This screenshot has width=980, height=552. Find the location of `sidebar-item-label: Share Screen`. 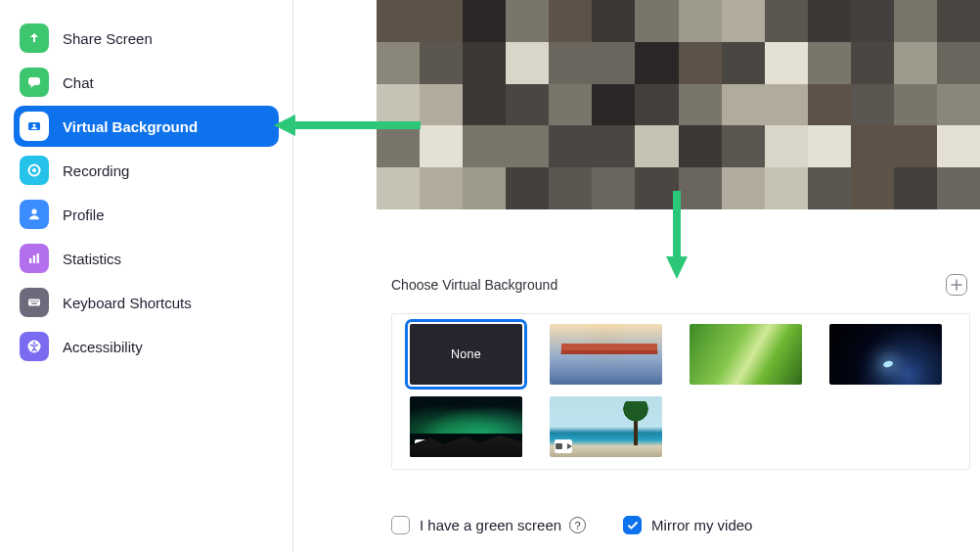

sidebar-item-label: Share Screen is located at coordinates (108, 39).